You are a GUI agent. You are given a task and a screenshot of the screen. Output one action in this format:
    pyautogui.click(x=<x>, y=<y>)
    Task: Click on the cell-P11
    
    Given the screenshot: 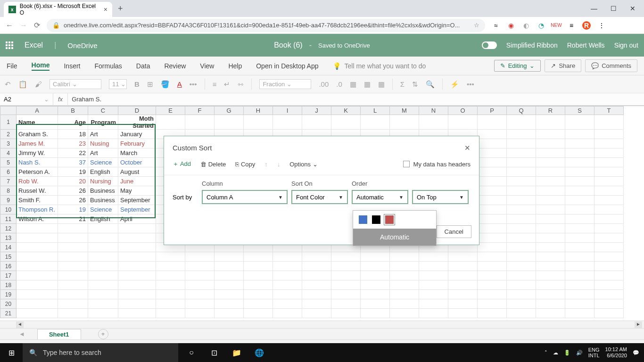 What is the action you would take?
    pyautogui.click(x=492, y=219)
    